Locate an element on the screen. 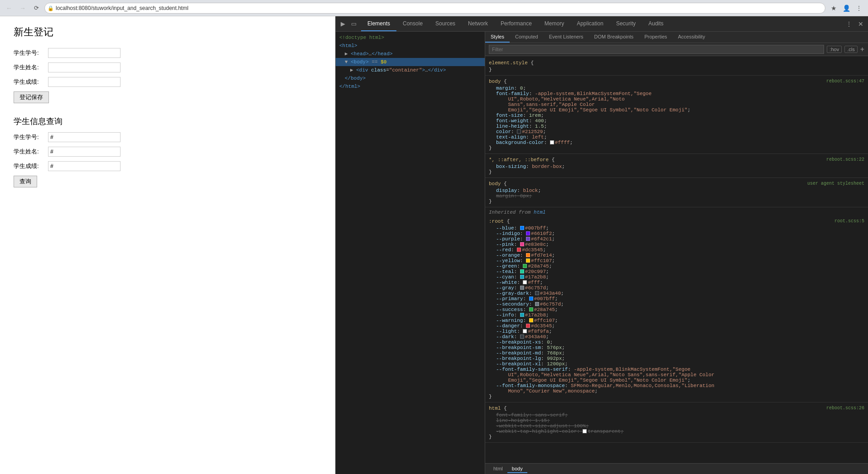  subtab-dom-breakpoints: DOM Breakpoints is located at coordinates (614, 37).